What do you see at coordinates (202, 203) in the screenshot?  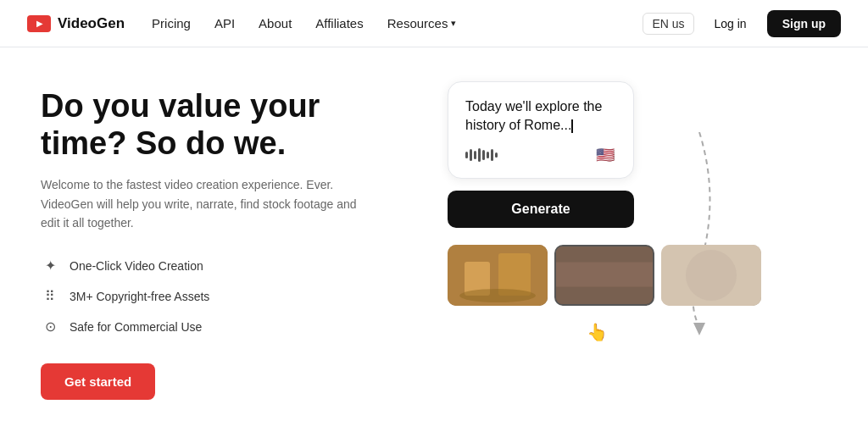 I see `hero-subtitle: Welcome to the fastest video creation ex…` at bounding box center [202, 203].